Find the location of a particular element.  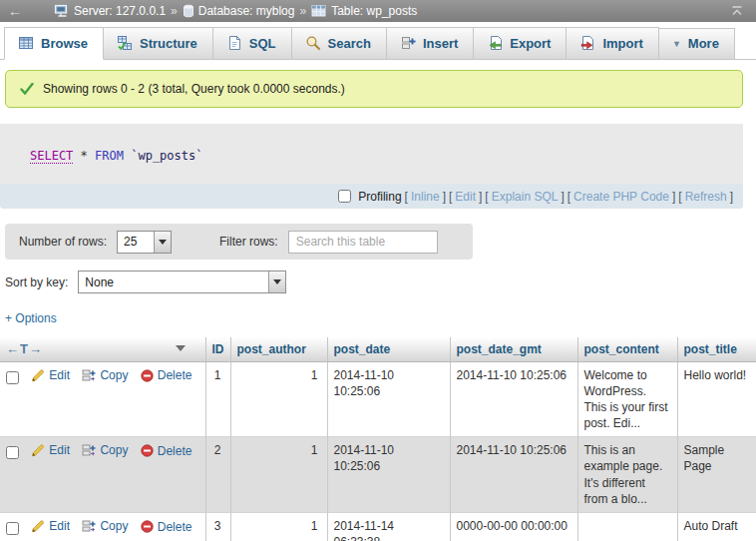

breadcrumb-server-label: Server: 127.0.0.1 is located at coordinates (120, 11).